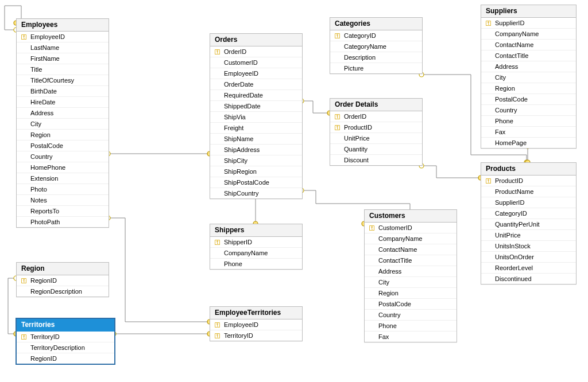 The image size is (588, 382). Describe the element at coordinates (528, 23) in the screenshot. I see `column-row: ⚿SupplierID` at that location.